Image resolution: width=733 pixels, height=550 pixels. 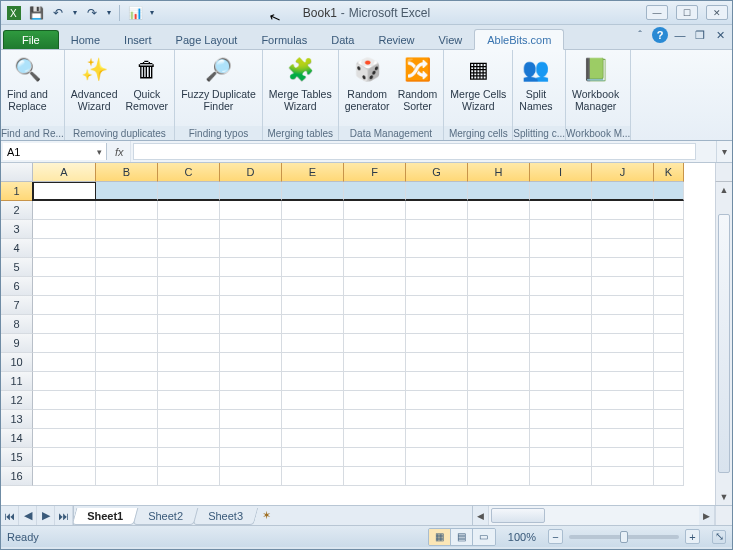 What do you see at coordinates (624, 537) in the screenshot?
I see `zoom-slider` at bounding box center [624, 537].